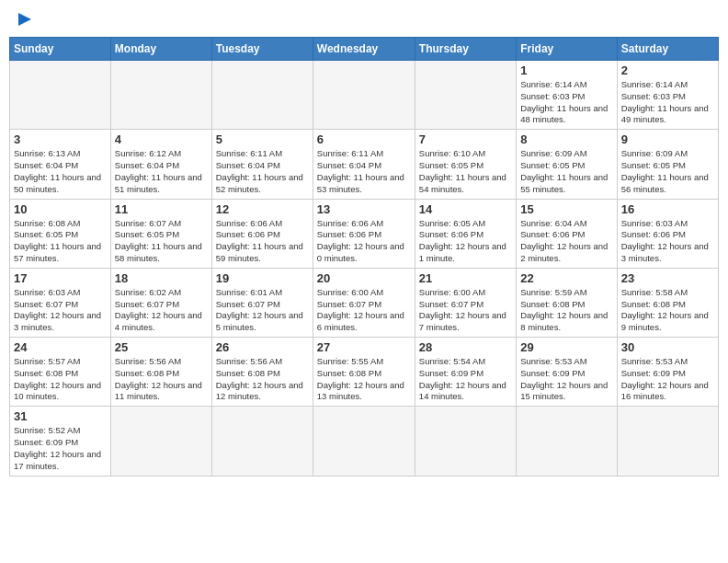 The width and height of the screenshot is (728, 563). What do you see at coordinates (465, 372) in the screenshot?
I see `calendar-cell: 28Sunrise: 5:54 AM Sunset: 6:09 PM Dayli…` at bounding box center [465, 372].